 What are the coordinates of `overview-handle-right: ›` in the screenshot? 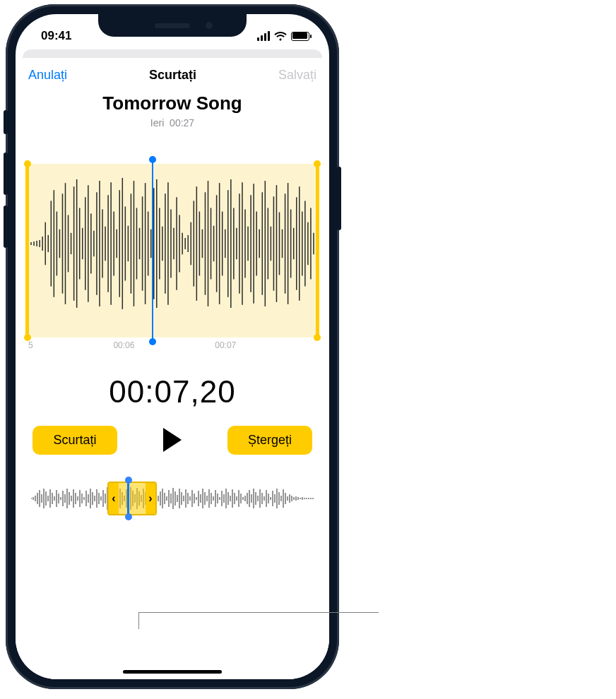 It's located at (150, 498).